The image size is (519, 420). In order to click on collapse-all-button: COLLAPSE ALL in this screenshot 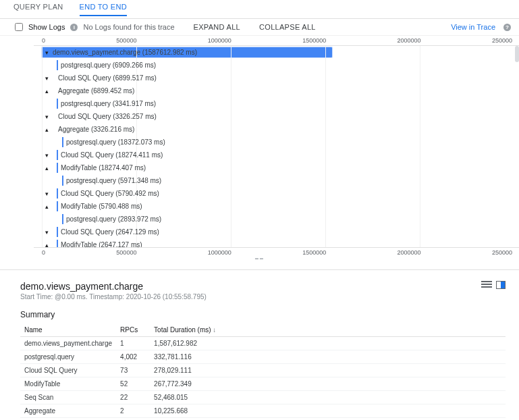, I will do `click(288, 27)`.